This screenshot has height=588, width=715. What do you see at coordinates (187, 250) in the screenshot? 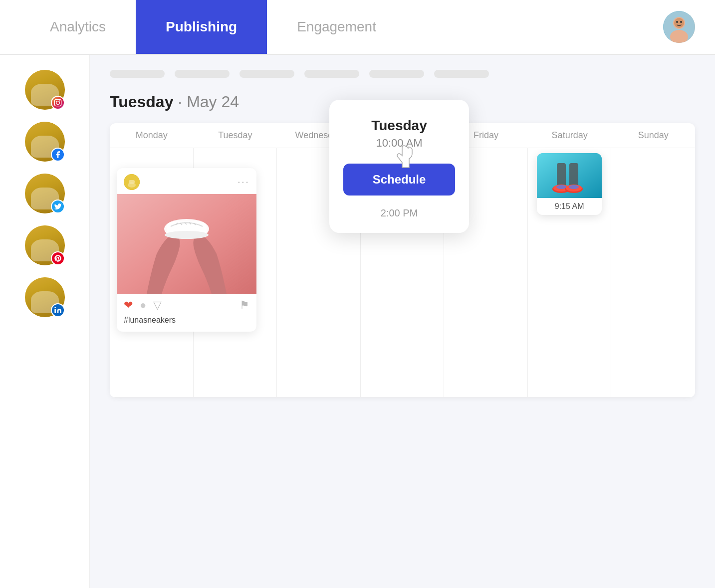
I see `post-card: ···` at bounding box center [187, 250].